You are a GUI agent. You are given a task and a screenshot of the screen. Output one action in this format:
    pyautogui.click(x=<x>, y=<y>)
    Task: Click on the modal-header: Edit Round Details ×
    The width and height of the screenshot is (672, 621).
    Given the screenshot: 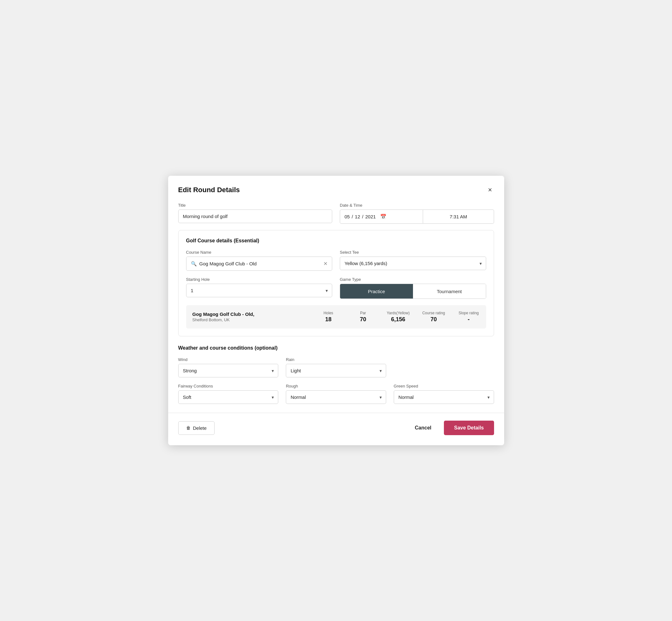 What is the action you would take?
    pyautogui.click(x=336, y=190)
    